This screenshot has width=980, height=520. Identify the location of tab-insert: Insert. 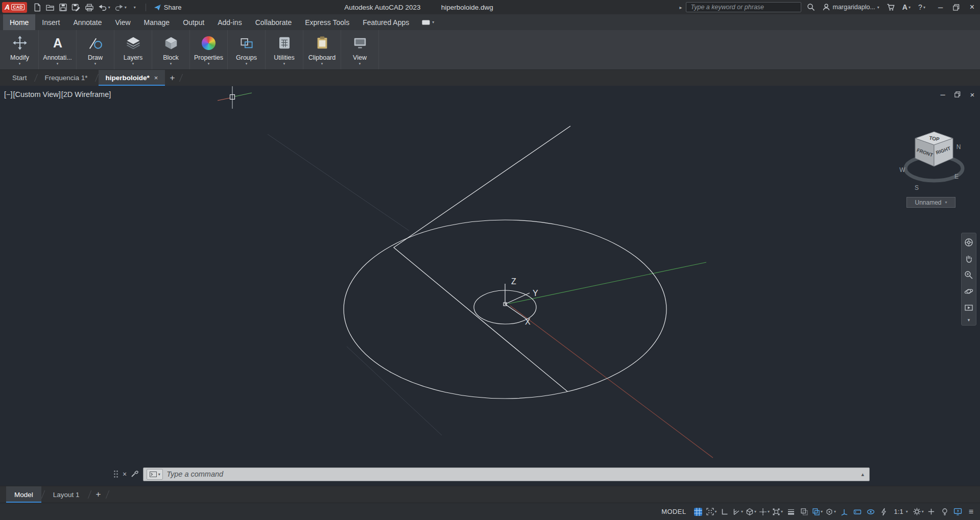
(51, 22).